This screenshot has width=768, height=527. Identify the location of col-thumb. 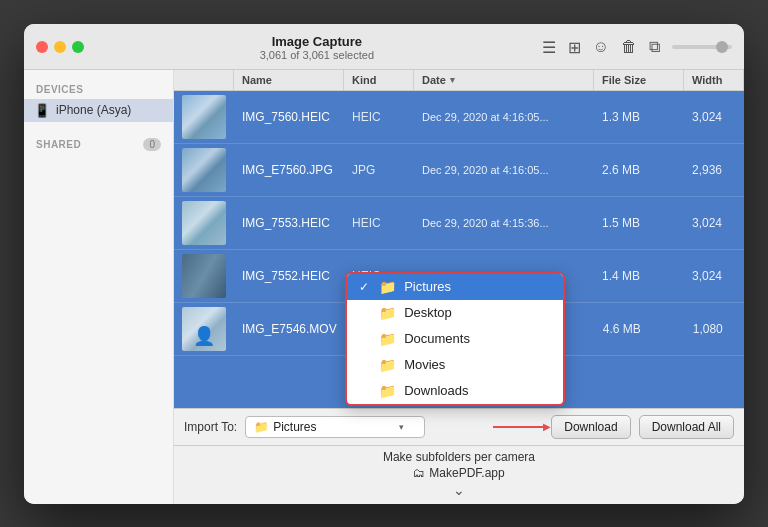
(204, 80).